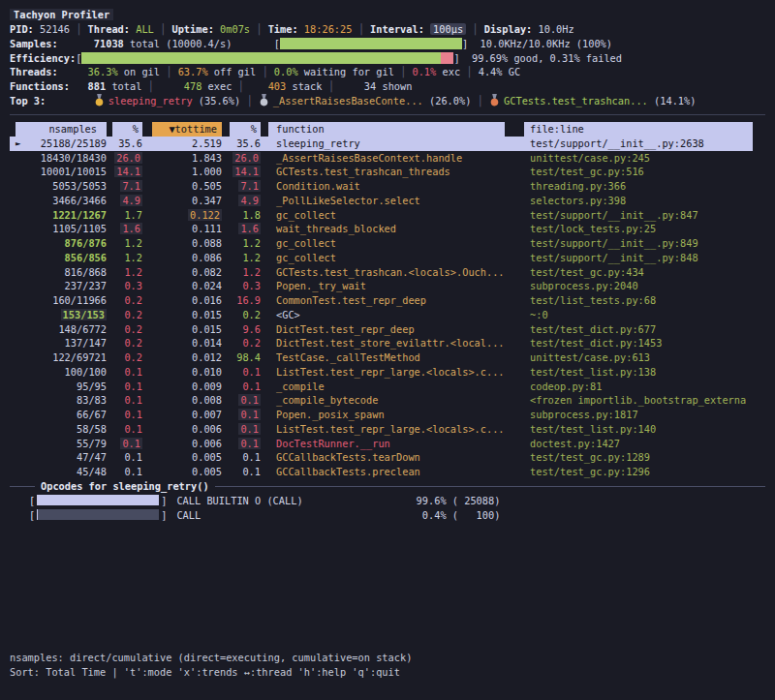 This screenshot has width=775, height=700. What do you see at coordinates (74, 143) in the screenshot?
I see `cell-value: 25188/25189` at bounding box center [74, 143].